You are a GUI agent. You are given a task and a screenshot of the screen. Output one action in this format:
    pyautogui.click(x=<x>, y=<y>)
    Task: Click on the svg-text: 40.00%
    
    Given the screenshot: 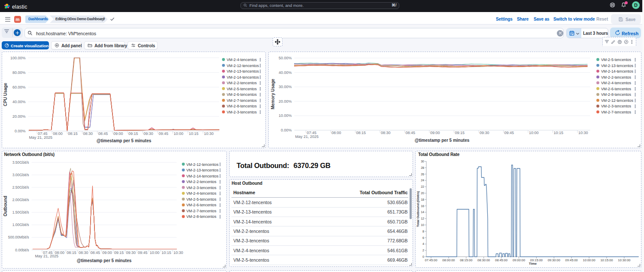 What is the action you would take?
    pyautogui.click(x=19, y=102)
    